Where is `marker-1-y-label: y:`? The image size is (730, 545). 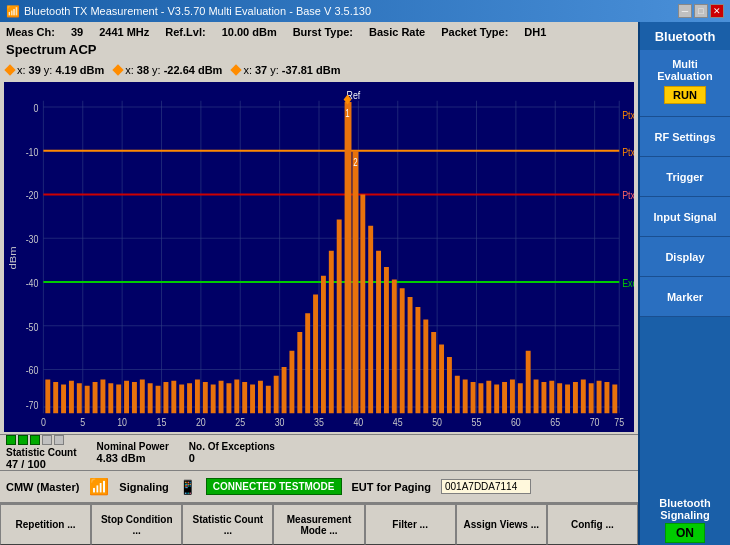
marker-1-y-label: y: is located at coordinates (48, 70).